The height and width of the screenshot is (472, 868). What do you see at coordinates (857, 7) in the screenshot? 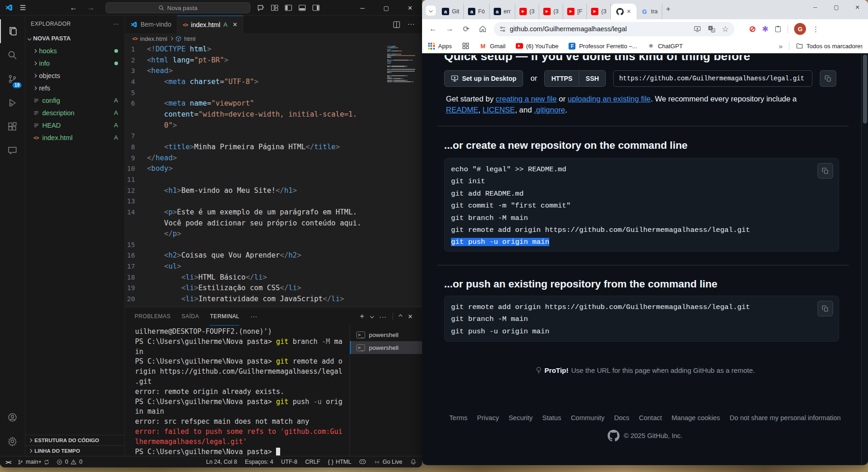
I see `chrome-close-button: ✕` at bounding box center [857, 7].